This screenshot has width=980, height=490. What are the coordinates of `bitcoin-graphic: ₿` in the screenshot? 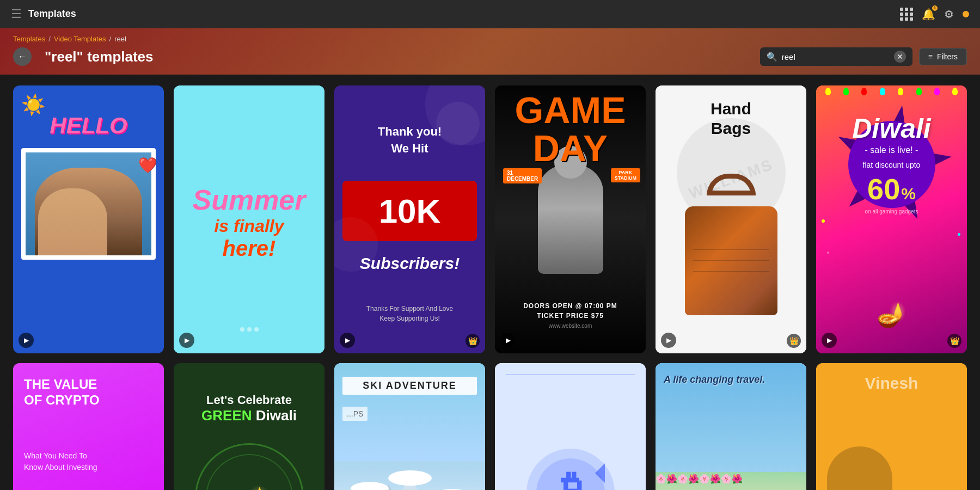 It's located at (571, 467).